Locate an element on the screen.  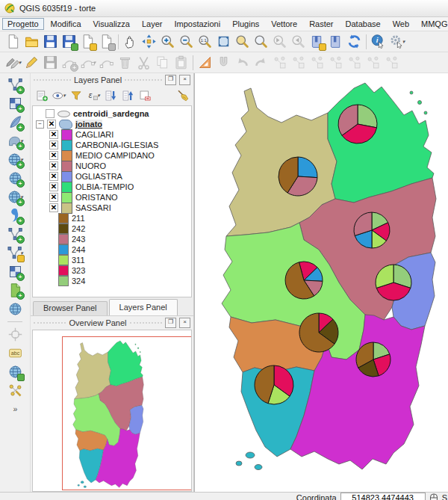
new-bookmark-button is located at coordinates (317, 42).